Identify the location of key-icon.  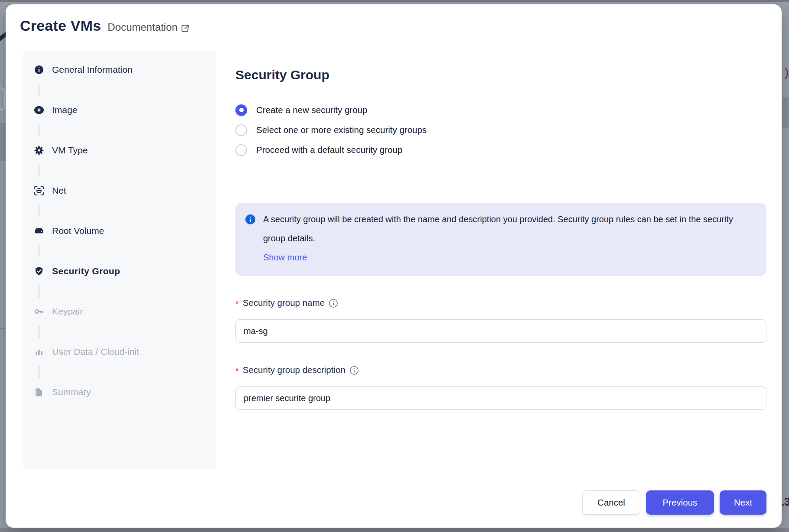
(39, 311).